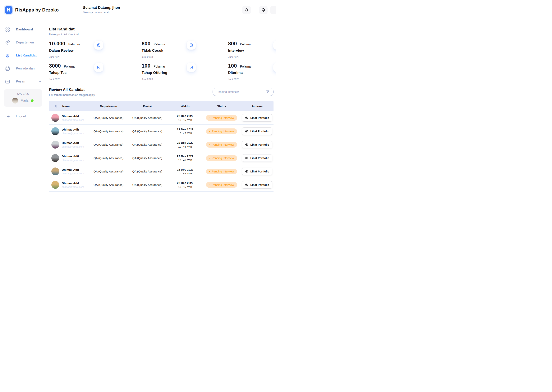 This screenshot has width=552, height=392. I want to click on sidebar-item-departemen: Departemen, so click(23, 42).